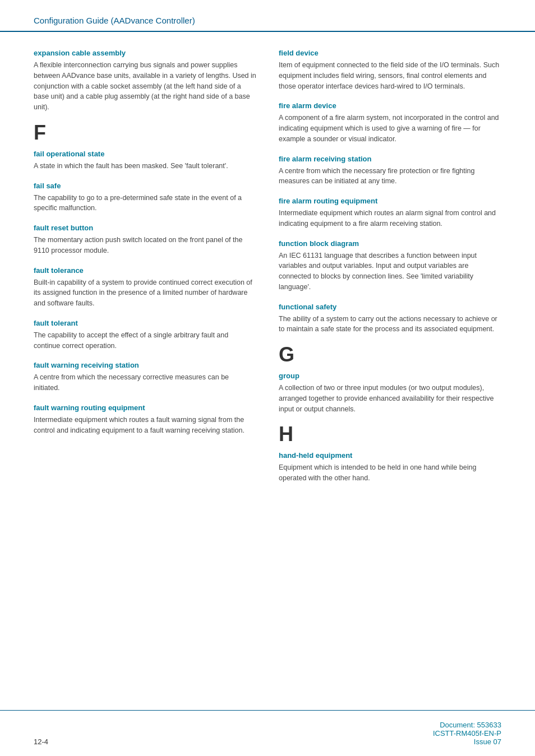 The height and width of the screenshot is (756, 535). I want to click on doc-line1: Document: 553633, so click(467, 725).